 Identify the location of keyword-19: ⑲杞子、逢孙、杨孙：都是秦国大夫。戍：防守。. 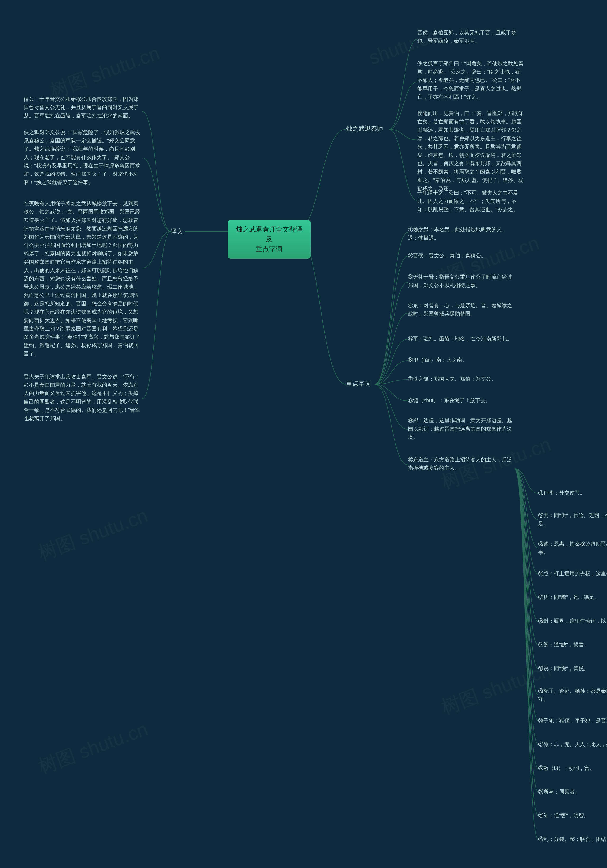
(573, 695).